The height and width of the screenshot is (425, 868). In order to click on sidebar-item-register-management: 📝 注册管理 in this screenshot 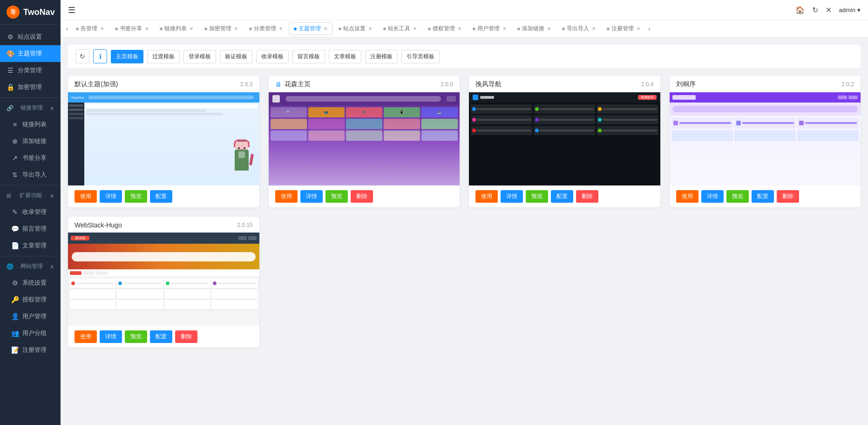, I will do `click(30, 350)`.